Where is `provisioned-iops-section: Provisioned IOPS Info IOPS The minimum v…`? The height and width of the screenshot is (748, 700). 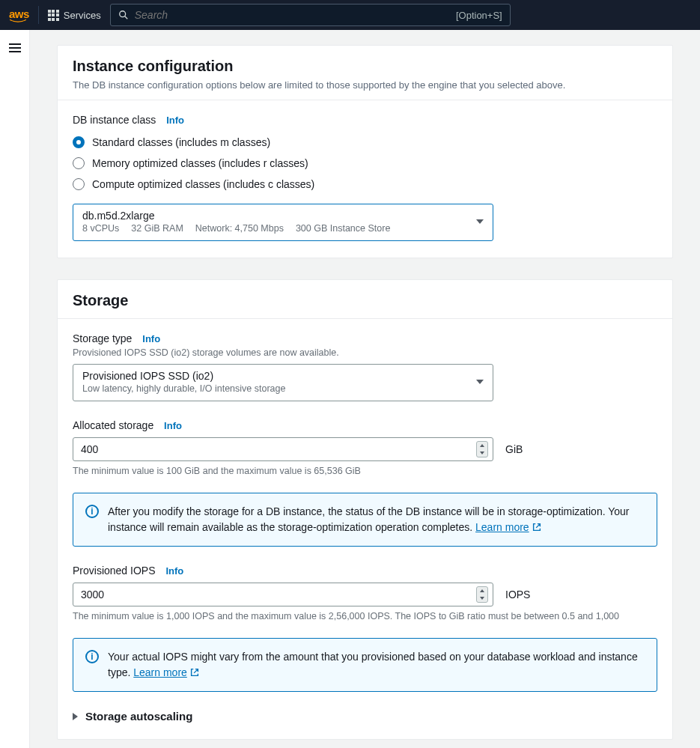
provisioned-iops-section: Provisioned IOPS Info IOPS The minimum v… is located at coordinates (365, 628).